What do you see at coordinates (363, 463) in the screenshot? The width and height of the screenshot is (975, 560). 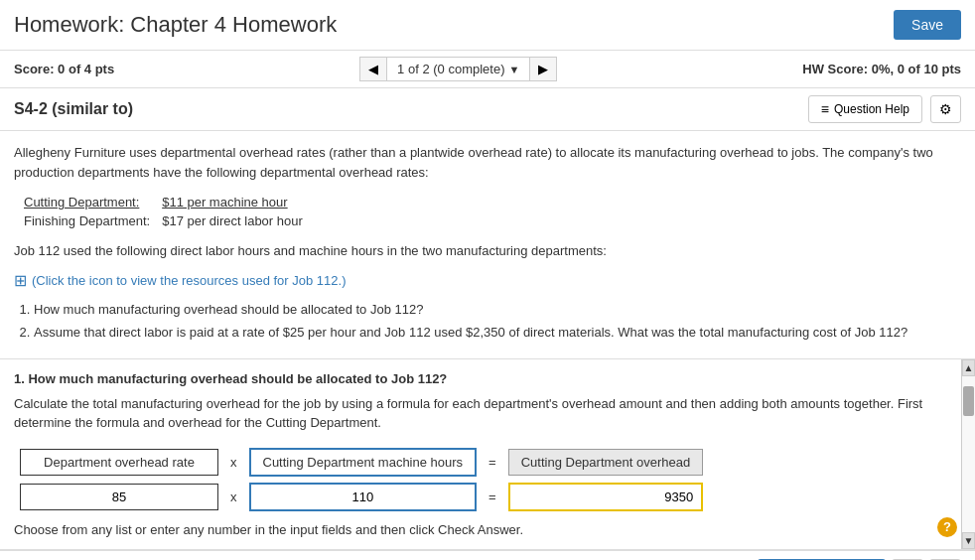 I see `formula-header-col2: Cutting Department machine hours` at bounding box center [363, 463].